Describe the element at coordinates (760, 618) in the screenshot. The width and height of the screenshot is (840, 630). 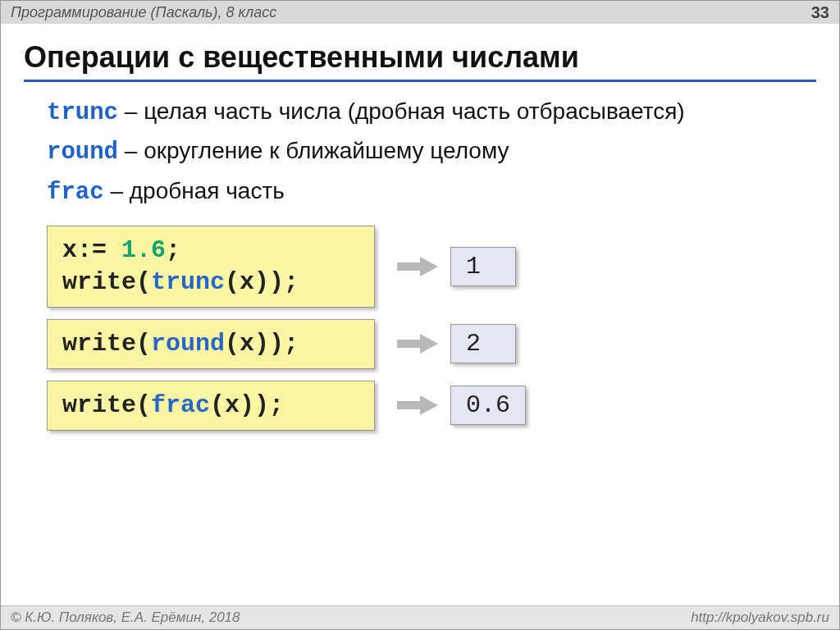
I see `footer-right: http://kpolyakov.spb.ru` at that location.